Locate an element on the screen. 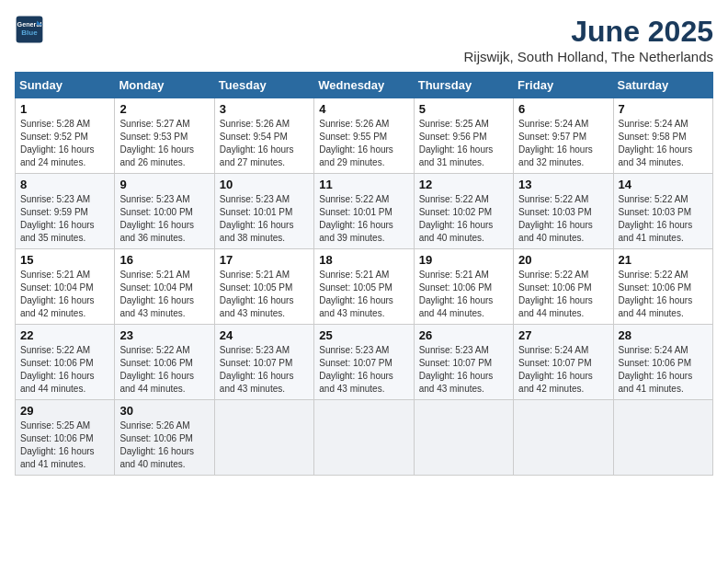 The image size is (728, 563). day-number: 9 is located at coordinates (164, 184).